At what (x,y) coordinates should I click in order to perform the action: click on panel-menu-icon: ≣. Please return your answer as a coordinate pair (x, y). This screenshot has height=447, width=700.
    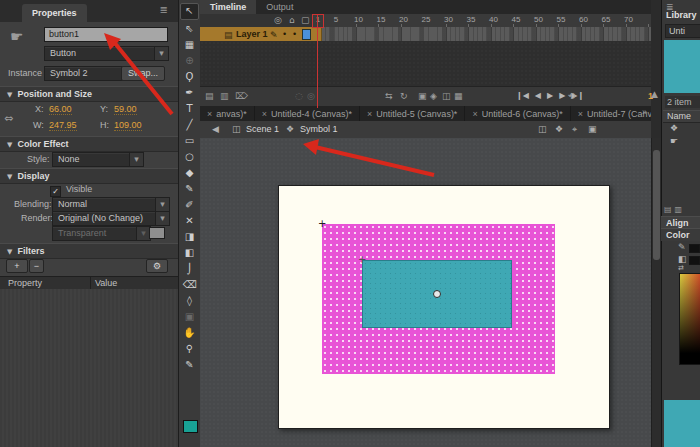
    Looking at the image, I should click on (164, 10).